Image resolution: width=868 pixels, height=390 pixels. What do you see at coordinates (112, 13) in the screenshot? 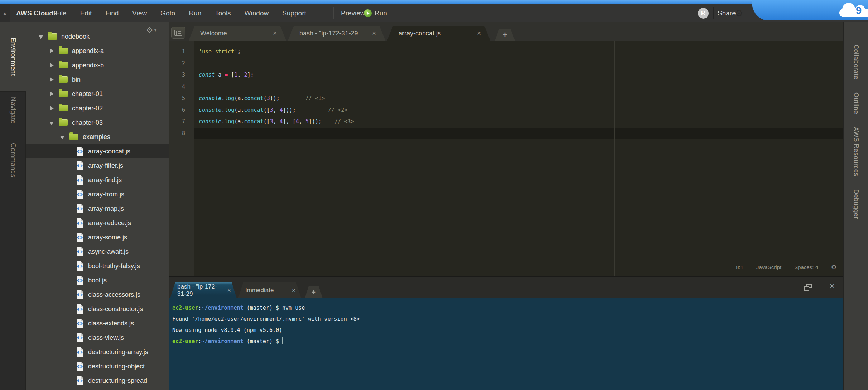
I see `menu-item-find: Find` at bounding box center [112, 13].